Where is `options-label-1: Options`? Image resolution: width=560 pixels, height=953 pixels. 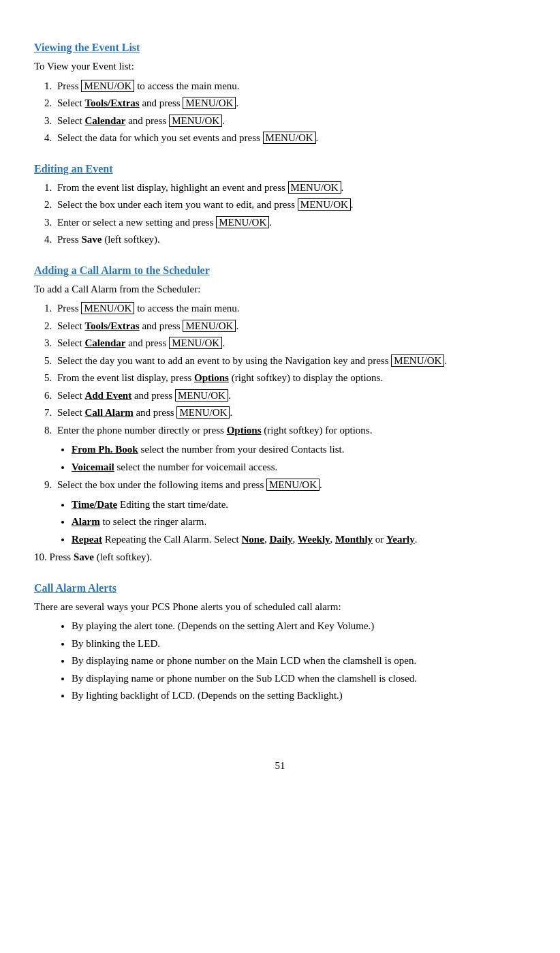
options-label-1: Options is located at coordinates (211, 378).